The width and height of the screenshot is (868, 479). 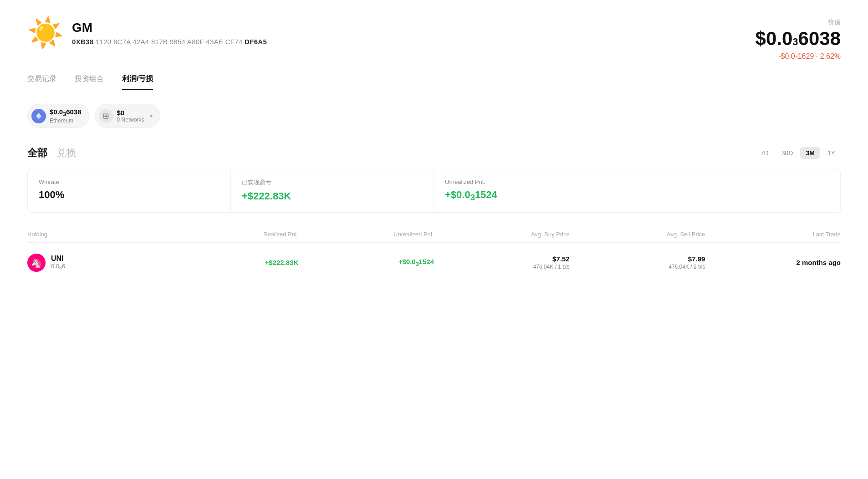 I want to click on price-label: 价值, so click(x=798, y=22).